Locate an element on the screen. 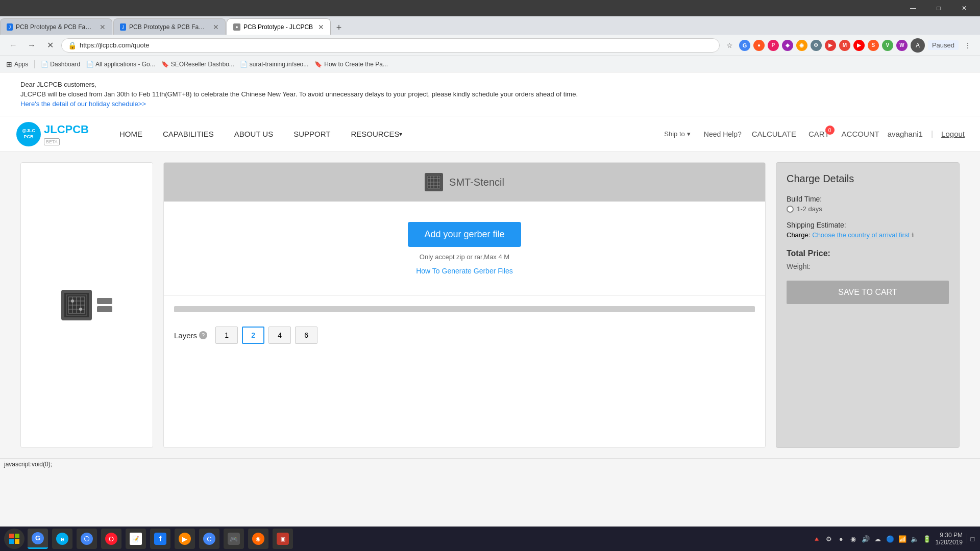  tray-icon-1: 🔺 is located at coordinates (817, 539).